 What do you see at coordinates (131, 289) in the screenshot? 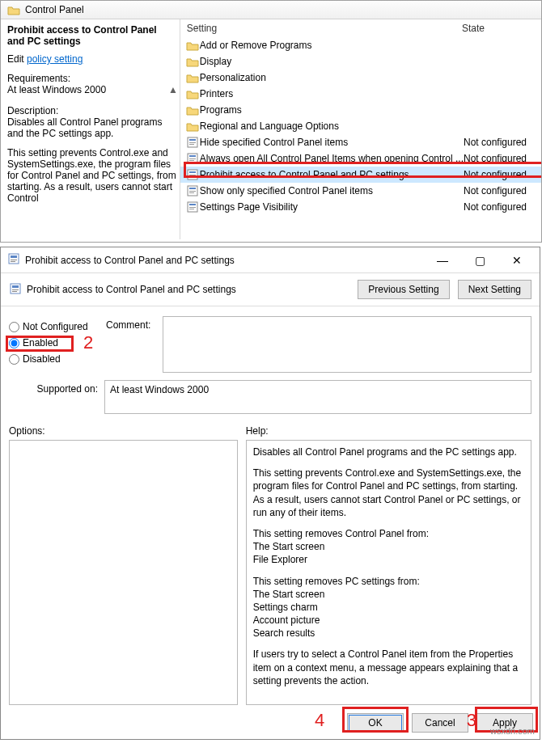
I see `dialog-subtitle: Prohibit access to Control Panel and PC …` at bounding box center [131, 289].